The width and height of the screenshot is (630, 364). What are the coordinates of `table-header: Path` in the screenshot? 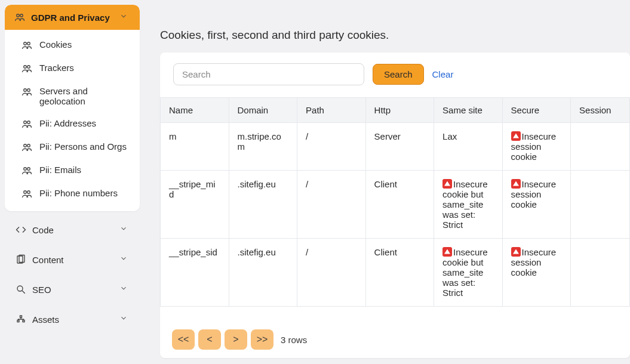 It's located at (332, 110).